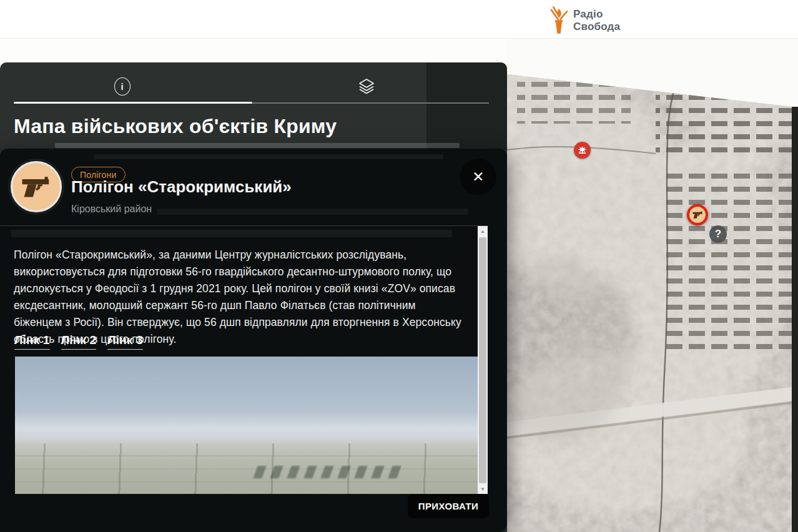 The height and width of the screenshot is (532, 798). What do you see at coordinates (483, 489) in the screenshot?
I see `scroll-down-button: ▼` at bounding box center [483, 489].